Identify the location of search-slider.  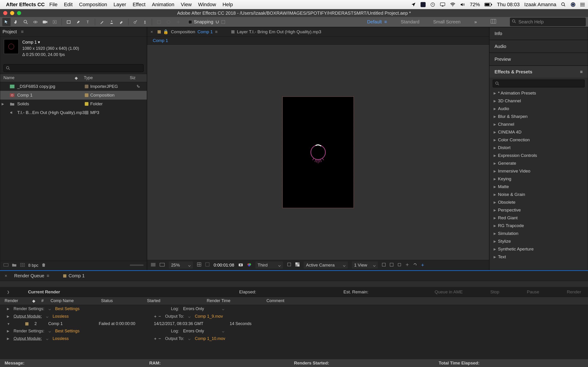
(137, 266).